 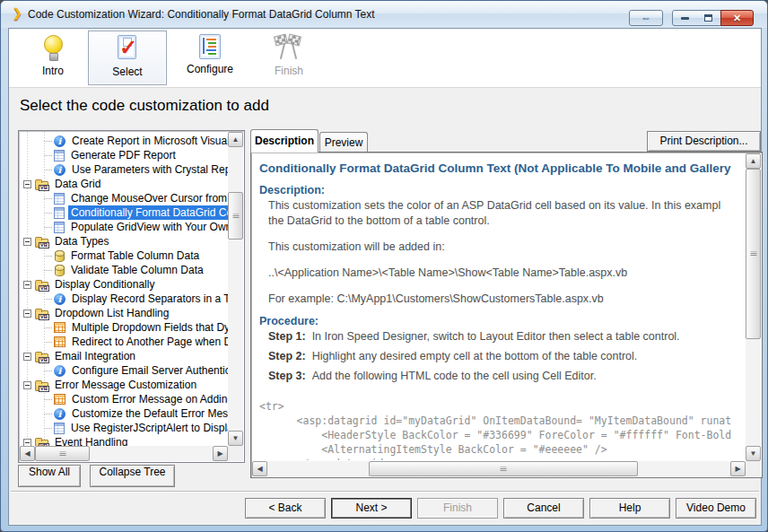 What do you see at coordinates (289, 57) in the screenshot?
I see `step-finish: Finish` at bounding box center [289, 57].